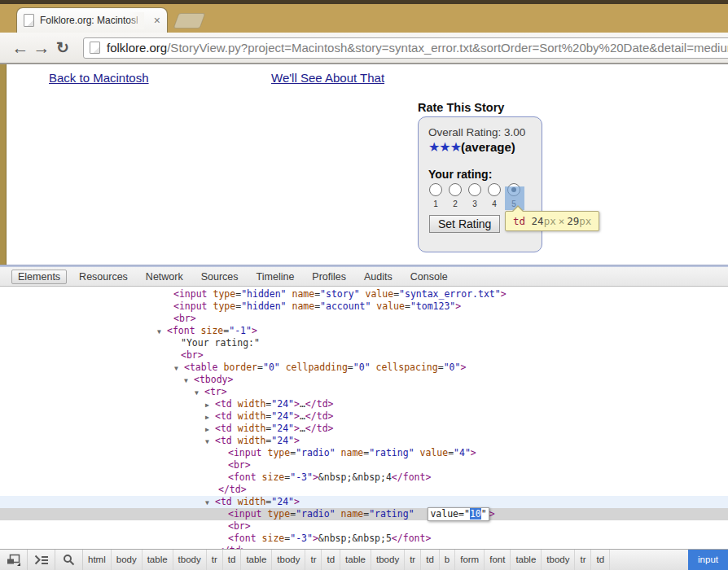 This screenshot has height=570, width=728. What do you see at coordinates (220, 277) in the screenshot?
I see `devtools-tab-sources: Sources` at bounding box center [220, 277].